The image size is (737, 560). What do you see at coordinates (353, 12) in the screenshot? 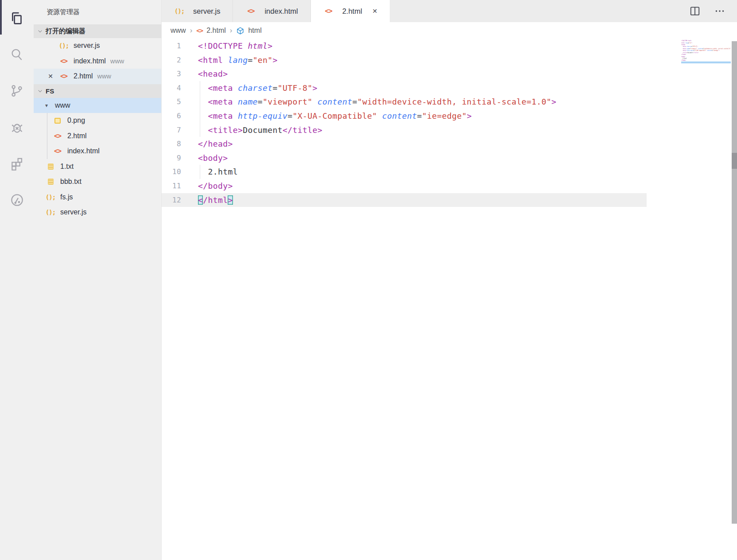
I see `tab-label: 2.html` at bounding box center [353, 12].